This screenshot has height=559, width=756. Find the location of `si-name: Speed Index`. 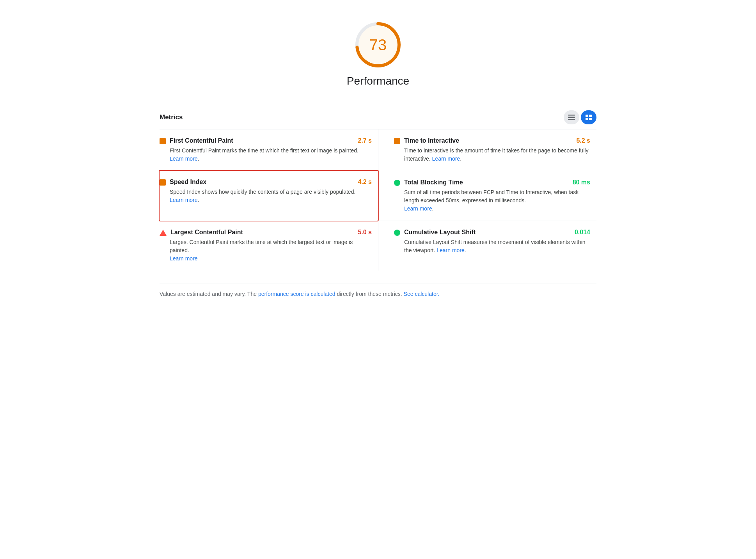

si-name: Speed Index is located at coordinates (188, 182).